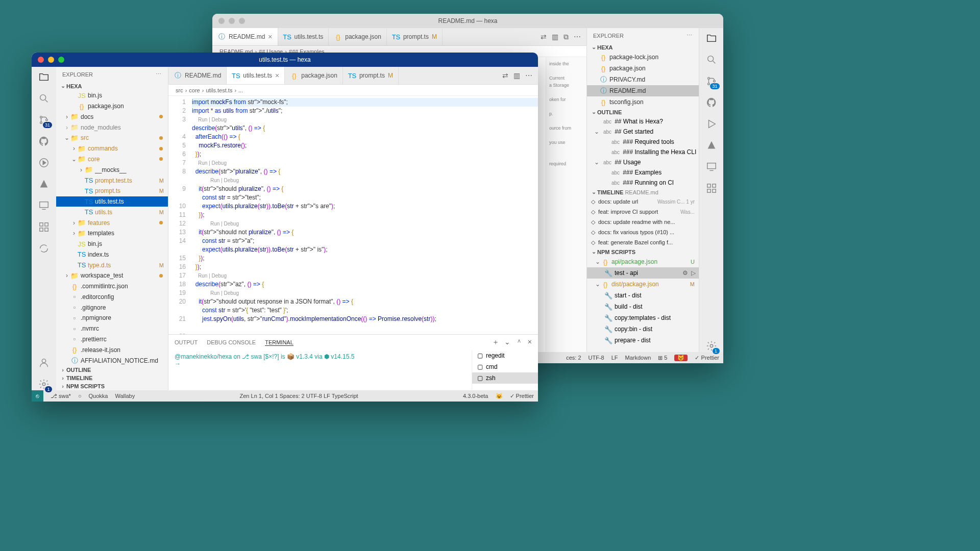 The height and width of the screenshot is (551, 980). I want to click on terminal-shell: ▢zsh, so click(505, 378).